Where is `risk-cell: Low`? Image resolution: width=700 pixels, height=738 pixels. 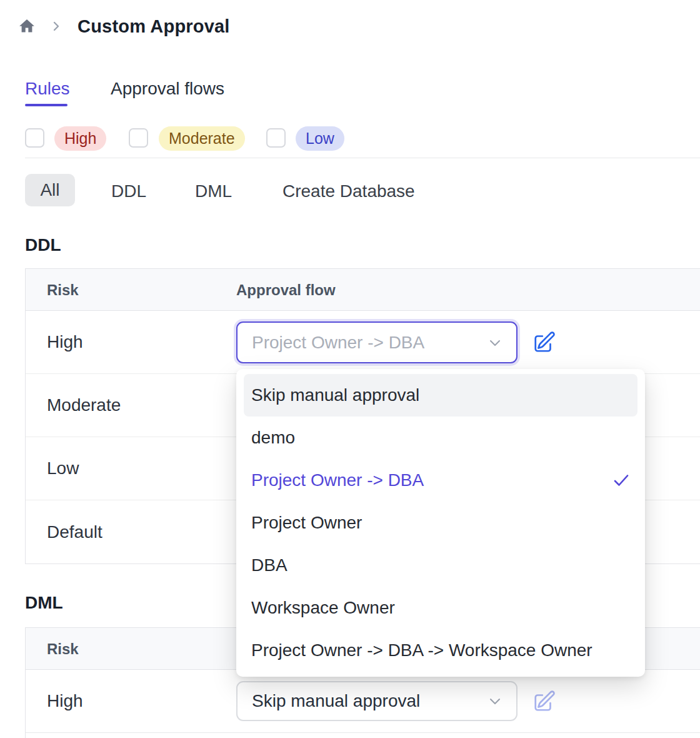 risk-cell: Low is located at coordinates (62, 468).